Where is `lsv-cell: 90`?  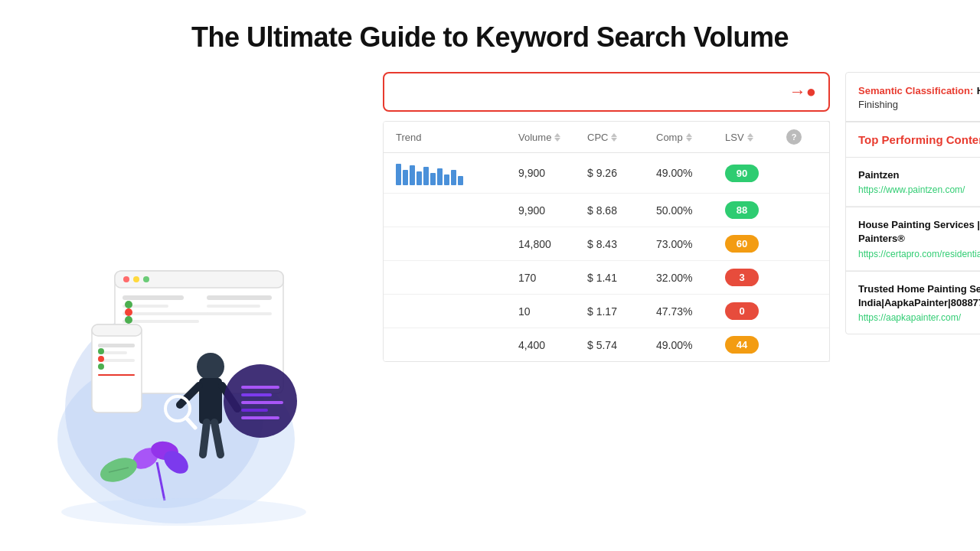 lsv-cell: 90 is located at coordinates (756, 173).